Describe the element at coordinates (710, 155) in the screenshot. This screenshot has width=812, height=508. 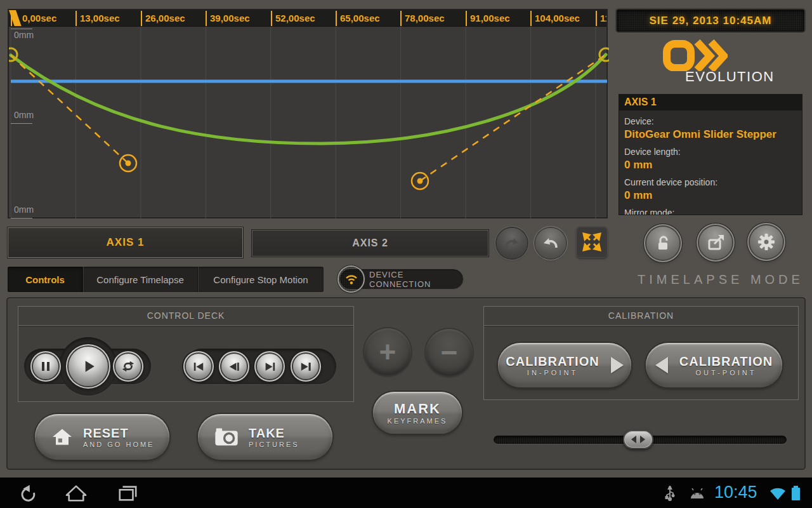
I see `axis-info-panel: AXIS 1 Device: DitoGear Omni Slider Step…` at that location.